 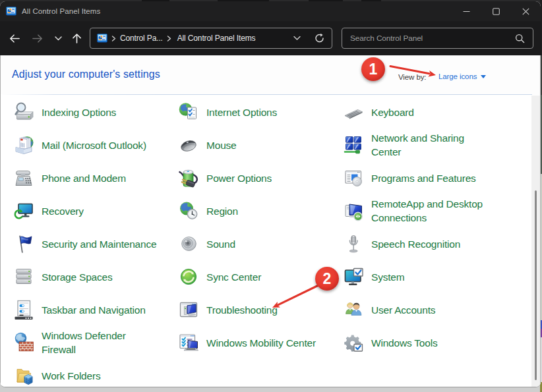 I want to click on programs-and-features-icon, so click(x=353, y=178).